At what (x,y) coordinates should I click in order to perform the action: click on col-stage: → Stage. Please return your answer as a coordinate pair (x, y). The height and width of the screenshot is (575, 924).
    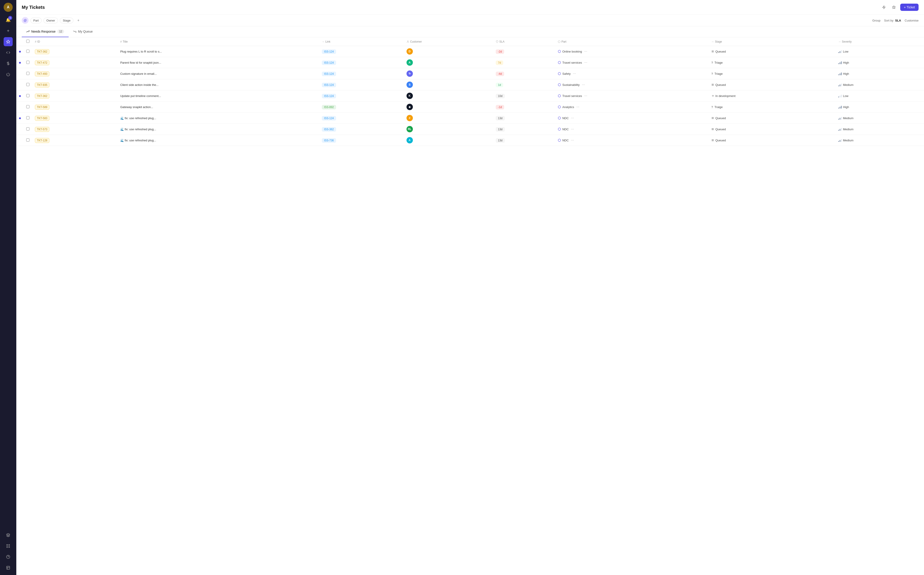
    Looking at the image, I should click on (772, 42).